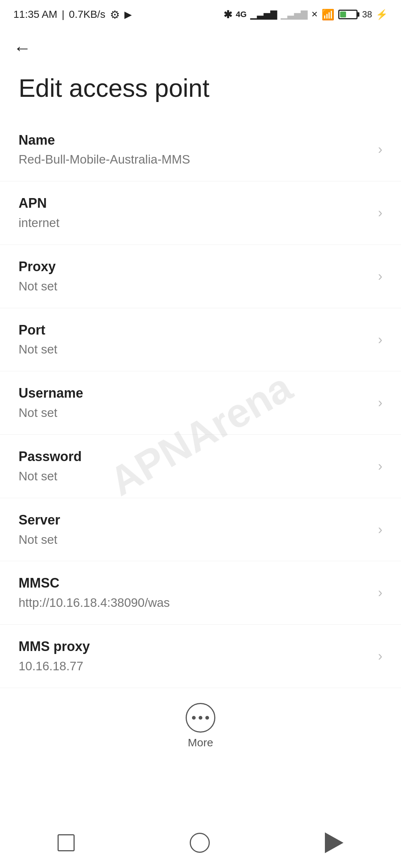  Describe the element at coordinates (128, 15) in the screenshot. I see `video-icon: ▶` at that location.